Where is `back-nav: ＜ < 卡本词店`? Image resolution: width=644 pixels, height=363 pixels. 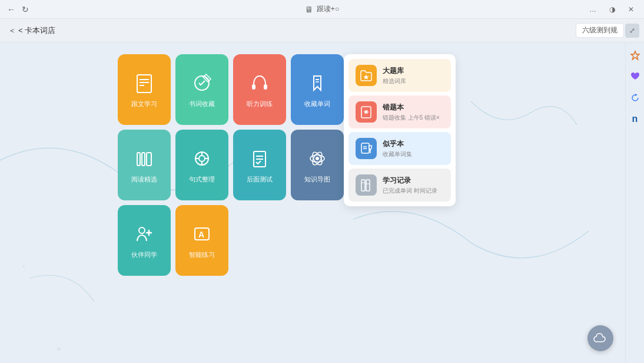
back-nav: ＜ < 卡本词店 is located at coordinates (32, 31).